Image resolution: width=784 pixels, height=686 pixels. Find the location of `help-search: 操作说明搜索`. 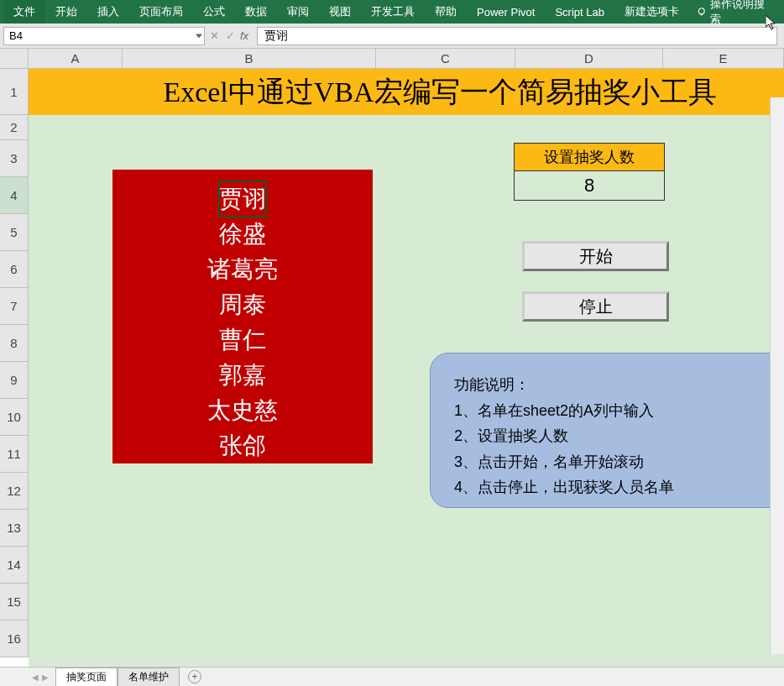

help-search: 操作说明搜索 is located at coordinates (735, 13).